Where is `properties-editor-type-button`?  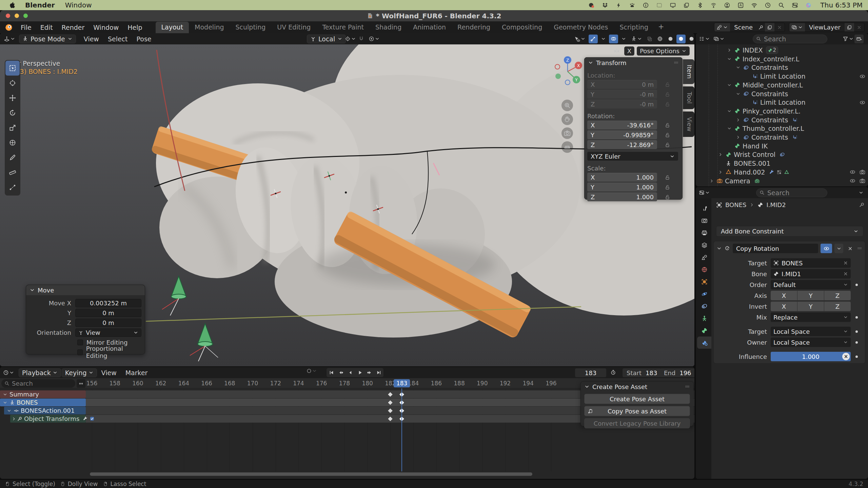 properties-editor-type-button is located at coordinates (705, 192).